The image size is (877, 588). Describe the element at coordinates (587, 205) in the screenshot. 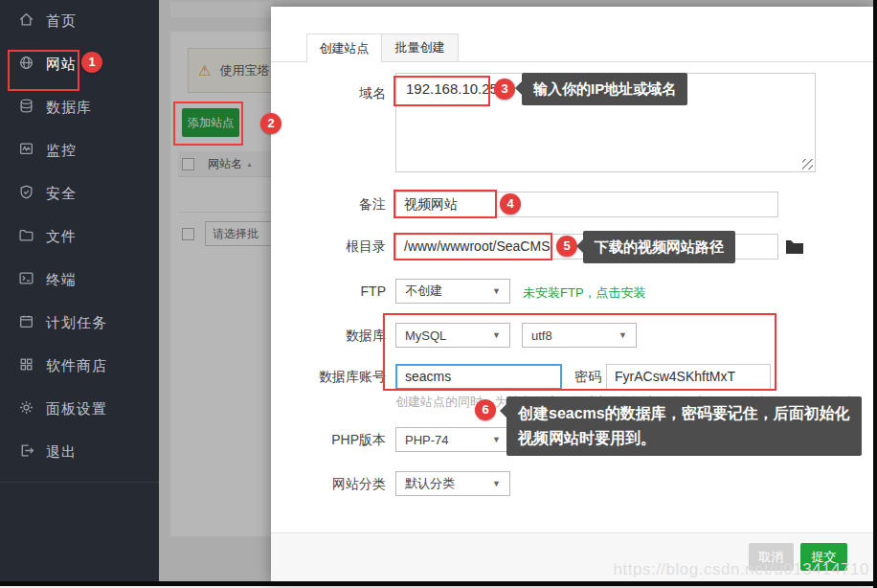

I see `note-input: 视频网站` at that location.